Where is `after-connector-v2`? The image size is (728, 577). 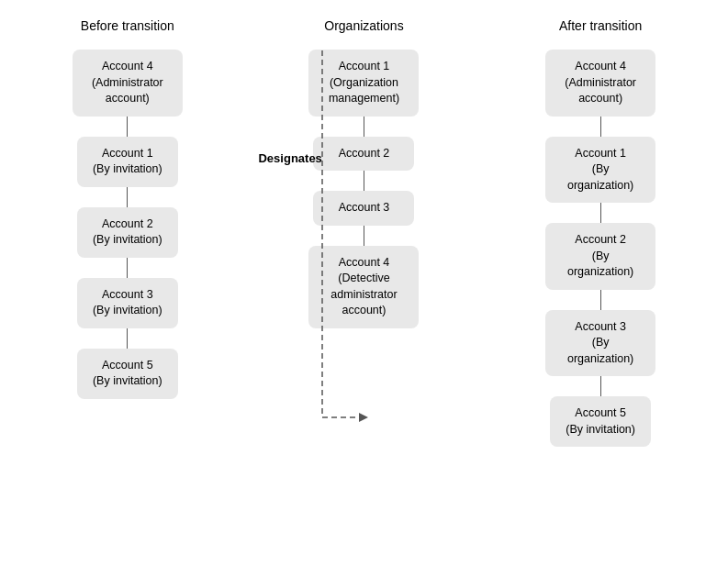
after-connector-v2 is located at coordinates (600, 213).